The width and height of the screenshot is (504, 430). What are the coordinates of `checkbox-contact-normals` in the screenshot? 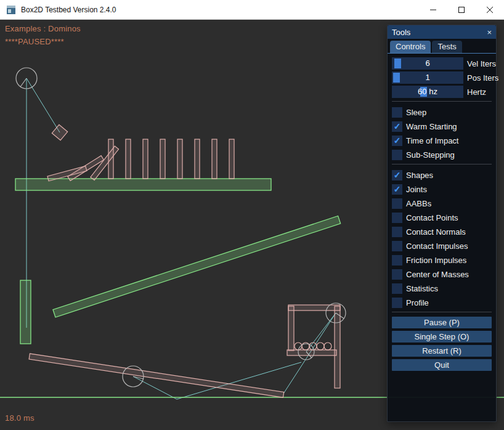 It's located at (397, 232).